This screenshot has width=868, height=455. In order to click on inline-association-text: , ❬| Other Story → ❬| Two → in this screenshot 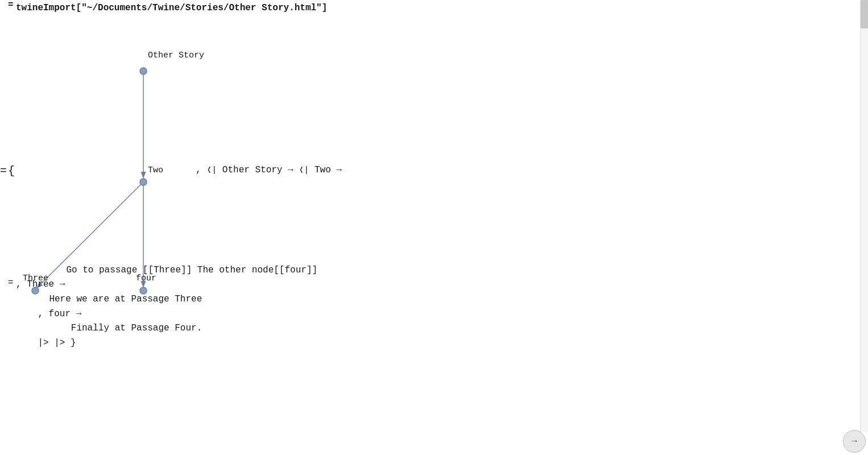, I will do `click(268, 169)`.